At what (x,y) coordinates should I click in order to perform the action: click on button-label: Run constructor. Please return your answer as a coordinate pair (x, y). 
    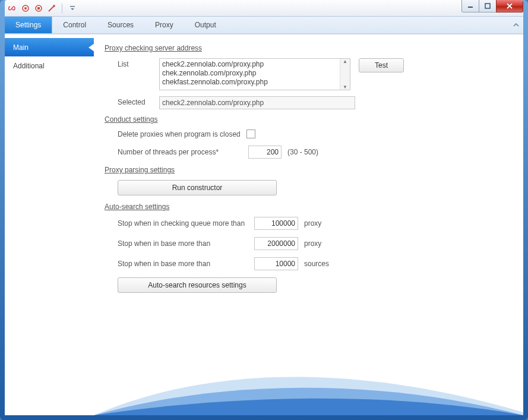
    Looking at the image, I should click on (197, 188).